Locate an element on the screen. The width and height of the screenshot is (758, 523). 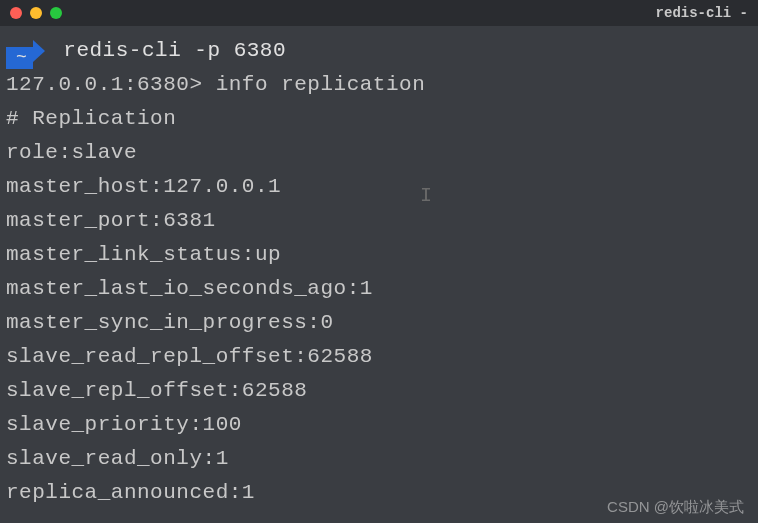
output-line: slave_priority:100 is located at coordinates (379, 425).